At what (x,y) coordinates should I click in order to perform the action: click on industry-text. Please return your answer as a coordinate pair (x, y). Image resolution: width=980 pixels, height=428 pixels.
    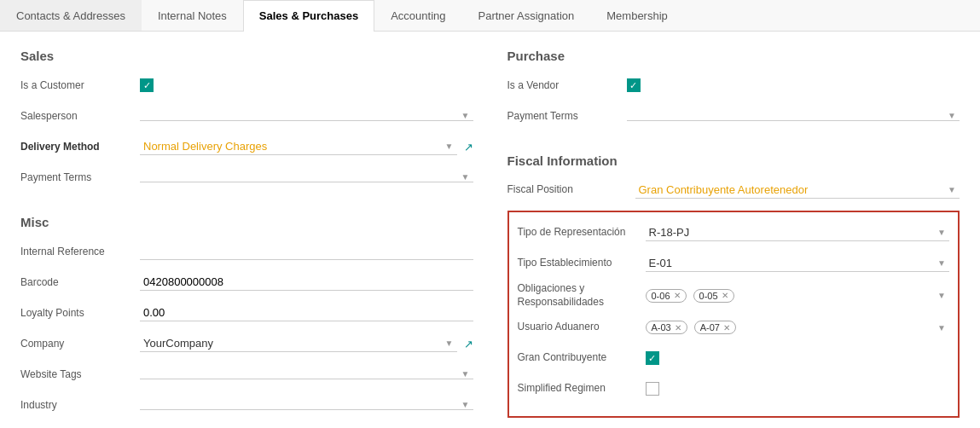
    Looking at the image, I should click on (299, 405).